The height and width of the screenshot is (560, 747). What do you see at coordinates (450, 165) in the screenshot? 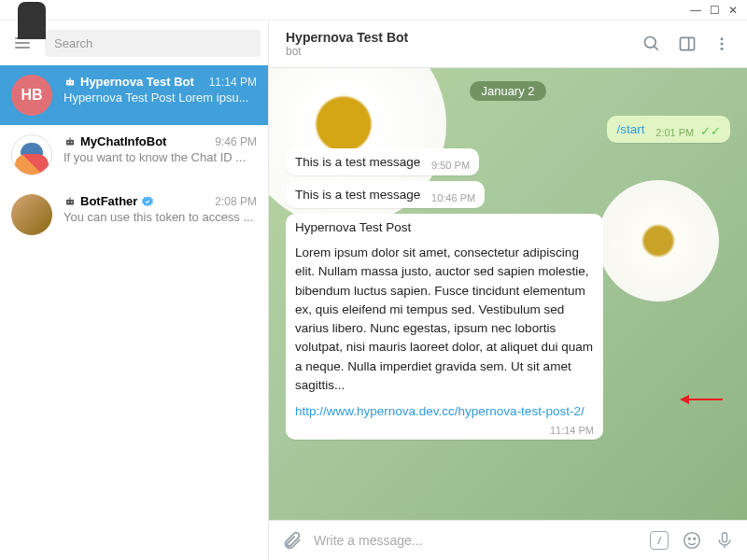
I see `message-time: 9:50 PM` at bounding box center [450, 165].